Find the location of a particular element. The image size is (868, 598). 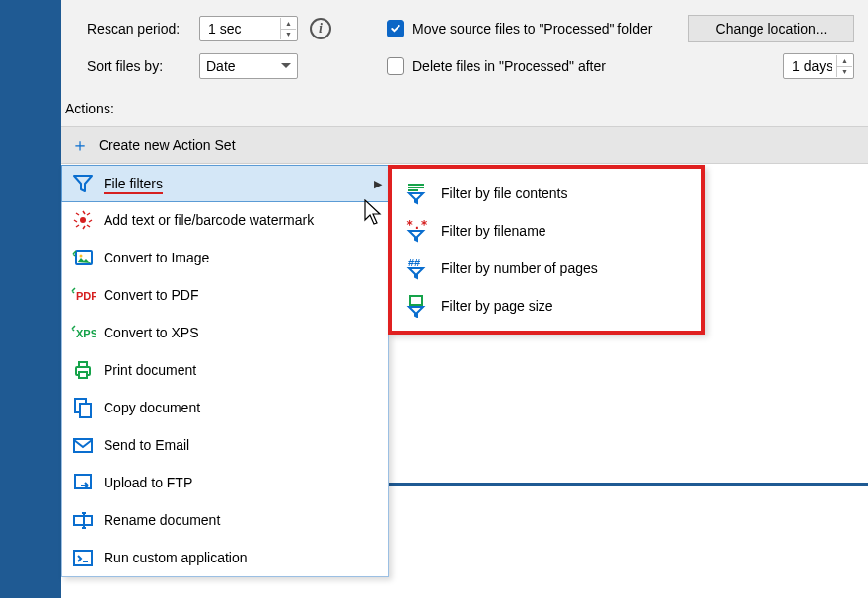

svg-text: XPS is located at coordinates (86, 334).